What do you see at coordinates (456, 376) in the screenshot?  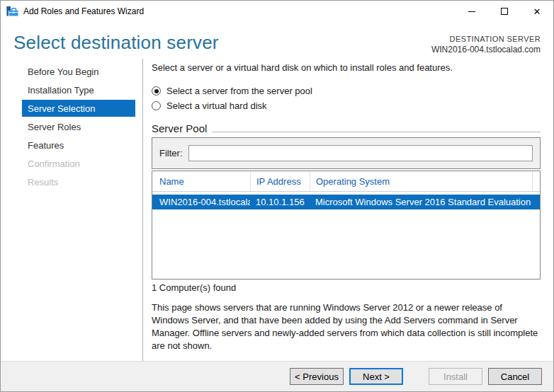 I see `install-button: Install` at bounding box center [456, 376].